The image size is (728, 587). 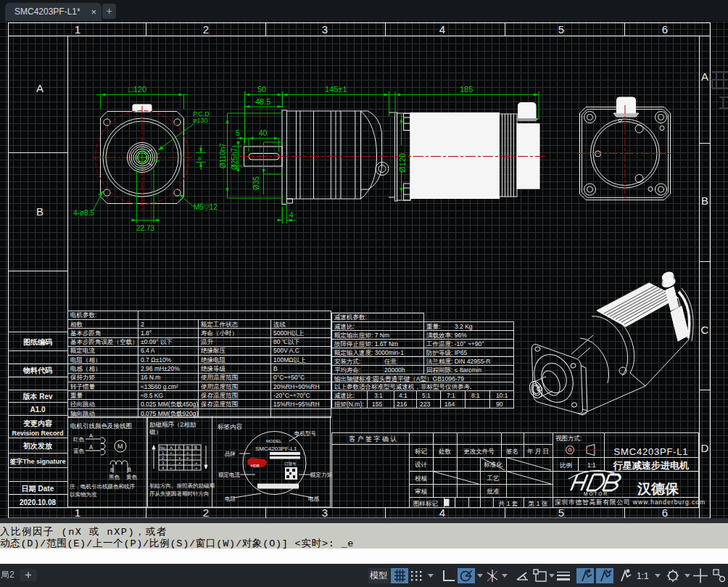 What do you see at coordinates (219, 333) in the screenshot?
I see `svg-text: 寿命（小时）` at bounding box center [219, 333].